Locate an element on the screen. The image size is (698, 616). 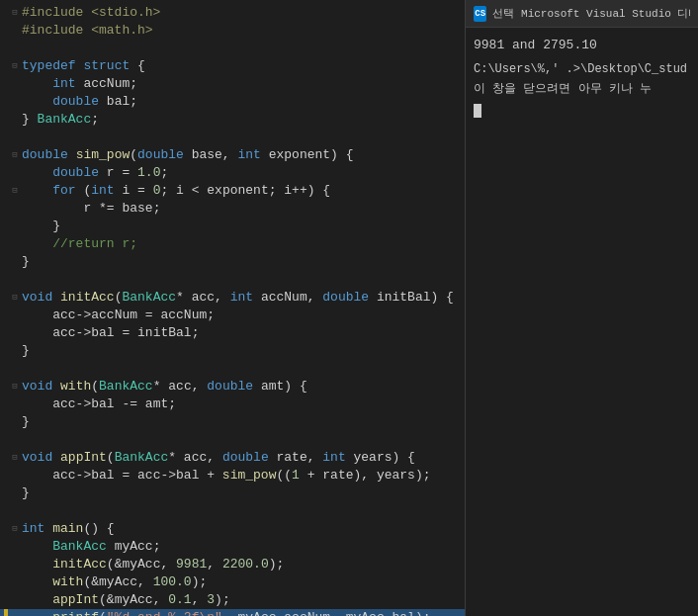
console-title: 선택 Microsoft Visual Studio 디버그 콘 is located at coordinates (591, 14).